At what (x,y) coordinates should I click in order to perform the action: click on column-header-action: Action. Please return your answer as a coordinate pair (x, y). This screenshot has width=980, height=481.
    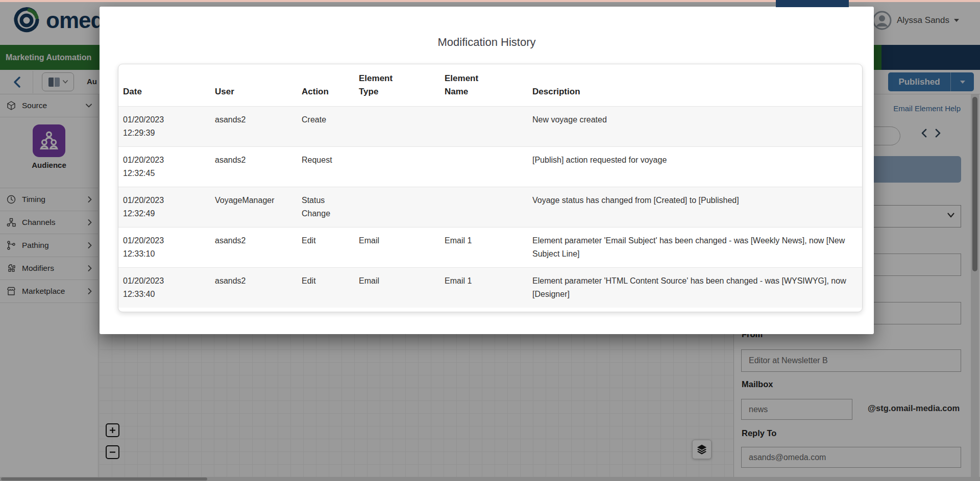
    Looking at the image, I should click on (326, 92).